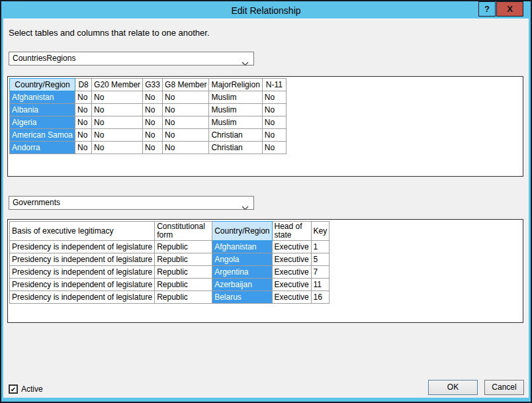 This screenshot has height=403, width=532. Describe the element at coordinates (274, 85) in the screenshot. I see `column-header: N-11` at that location.